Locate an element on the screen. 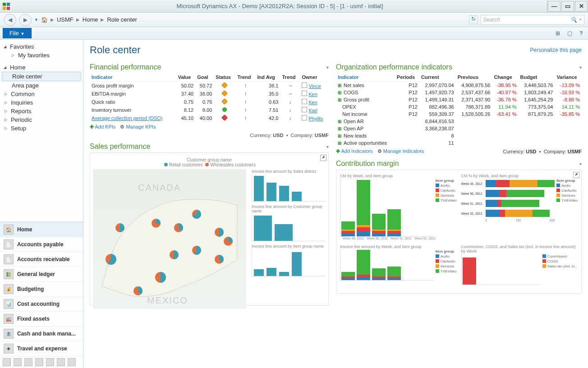  nav-periodic: ▷Periodic is located at coordinates (41, 120).